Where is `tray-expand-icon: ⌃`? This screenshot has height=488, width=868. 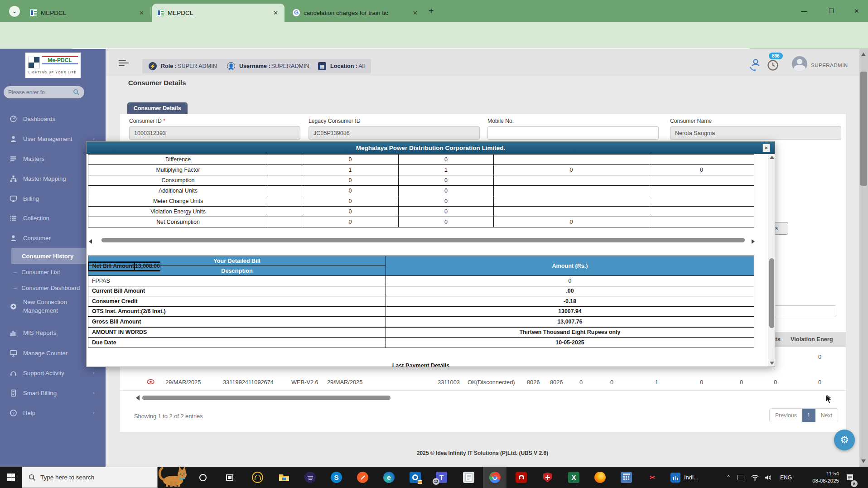 tray-expand-icon: ⌃ is located at coordinates (728, 478).